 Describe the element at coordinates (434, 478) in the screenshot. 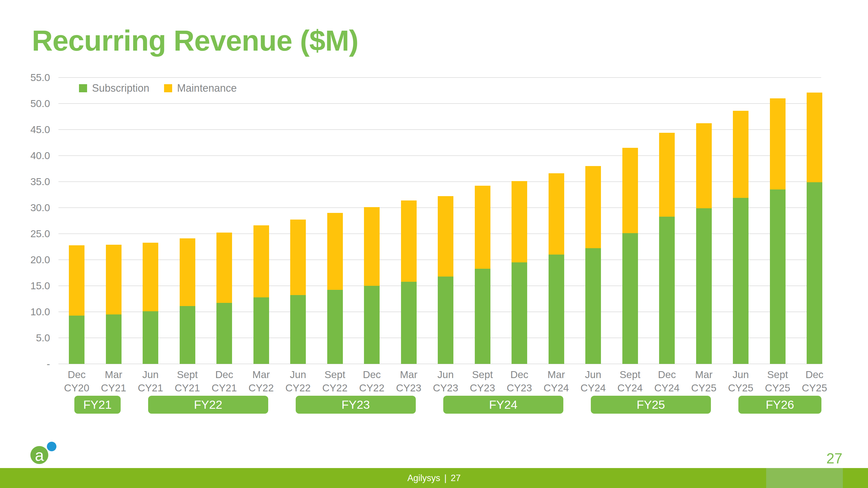

I see `footer-bar: Agilysys | 27` at that location.